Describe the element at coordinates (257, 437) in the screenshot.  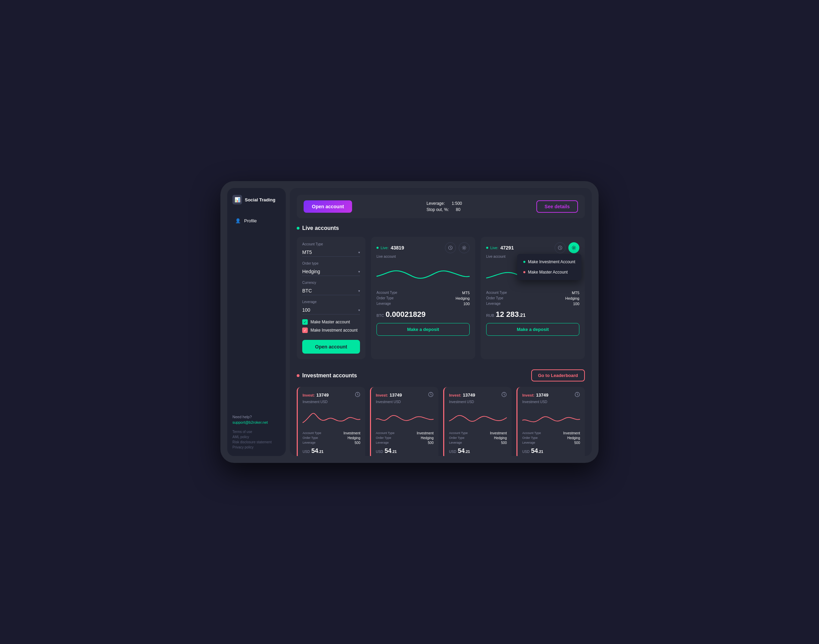
I see `aml-link: AML policy` at that location.